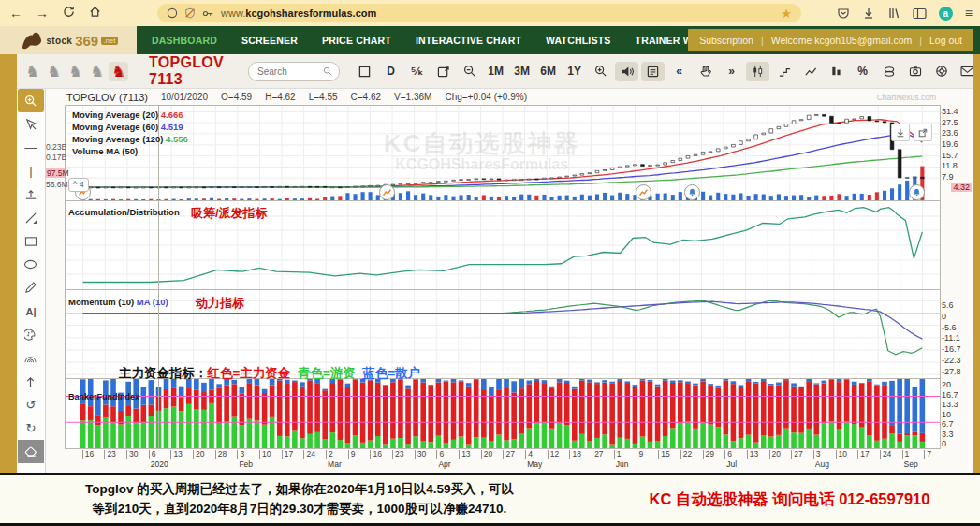 This screenshot has height=526, width=980. Describe the element at coordinates (118, 71) in the screenshot. I see `horse-icon-red: ♞` at that location.